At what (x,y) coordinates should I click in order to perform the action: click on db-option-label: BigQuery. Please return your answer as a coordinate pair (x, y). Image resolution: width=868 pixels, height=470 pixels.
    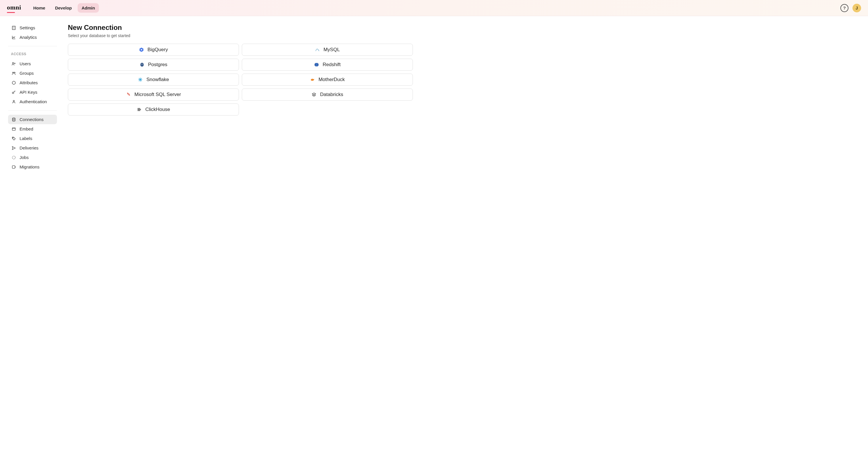
    Looking at the image, I should click on (158, 50).